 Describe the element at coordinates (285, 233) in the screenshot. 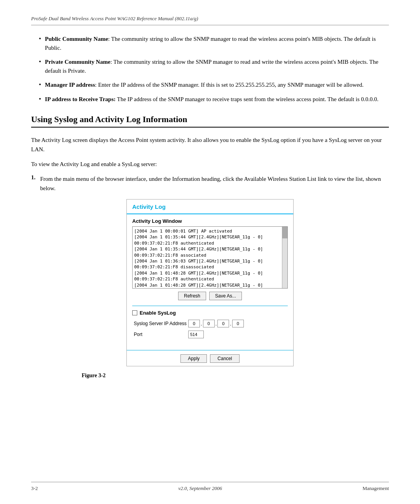

I see `log-scrollbar-thumb` at that location.